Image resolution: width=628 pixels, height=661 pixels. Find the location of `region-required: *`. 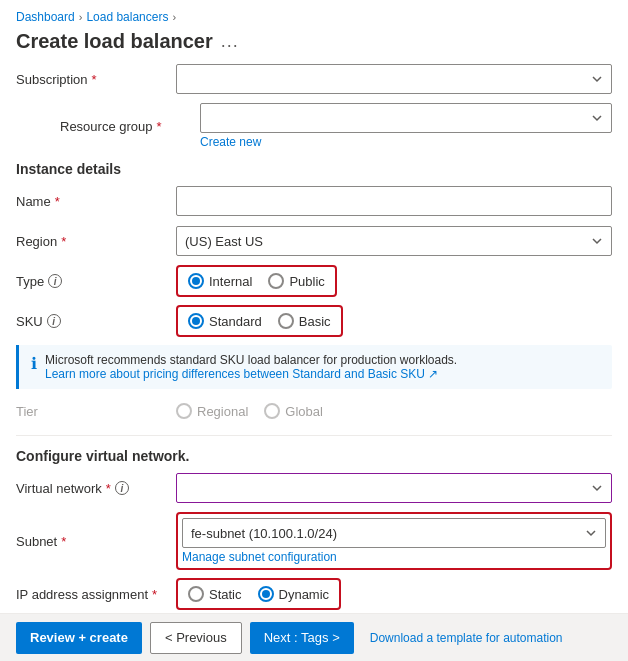

region-required: * is located at coordinates (64, 242).